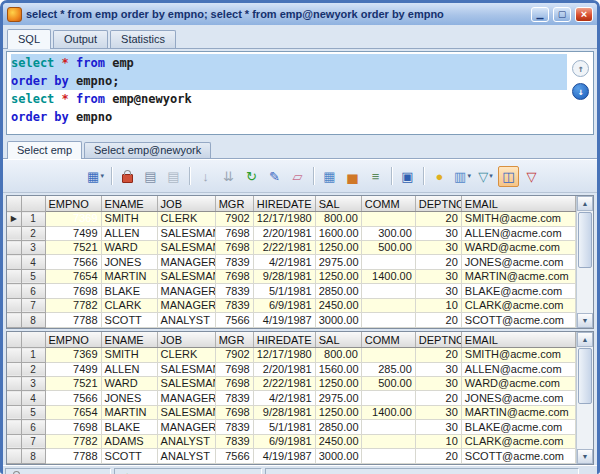 This screenshot has width=600, height=474. I want to click on minimize-button: ▁, so click(540, 14).